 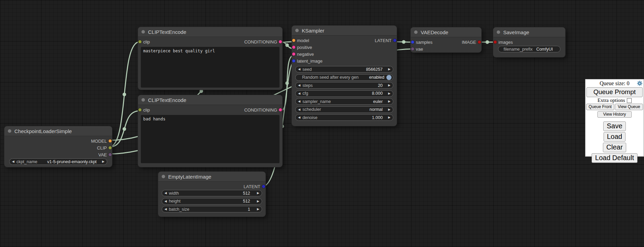 I want to click on batch-size-widget: ◀ batch_size 1 ▶, so click(x=212, y=209).